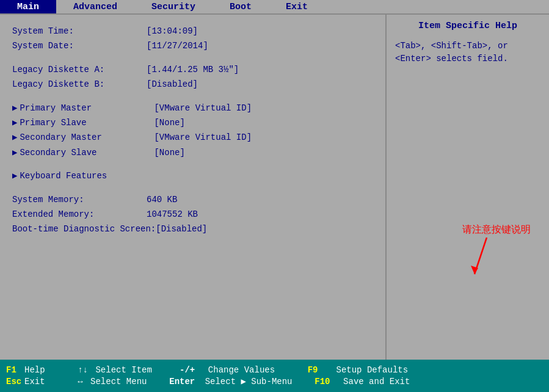 The image size is (549, 392). Describe the element at coordinates (79, 70) in the screenshot. I see `legacy-diskette-a-label: Legacy Diskette A:` at that location.